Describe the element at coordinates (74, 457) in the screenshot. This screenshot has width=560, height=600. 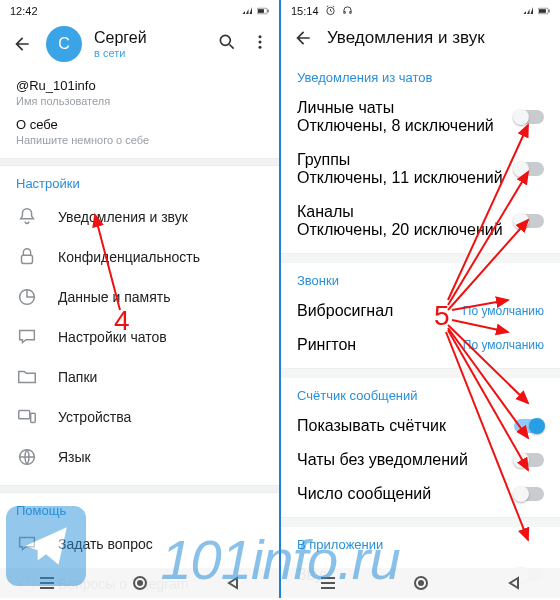
I see `menu-label: Язык` at that location.